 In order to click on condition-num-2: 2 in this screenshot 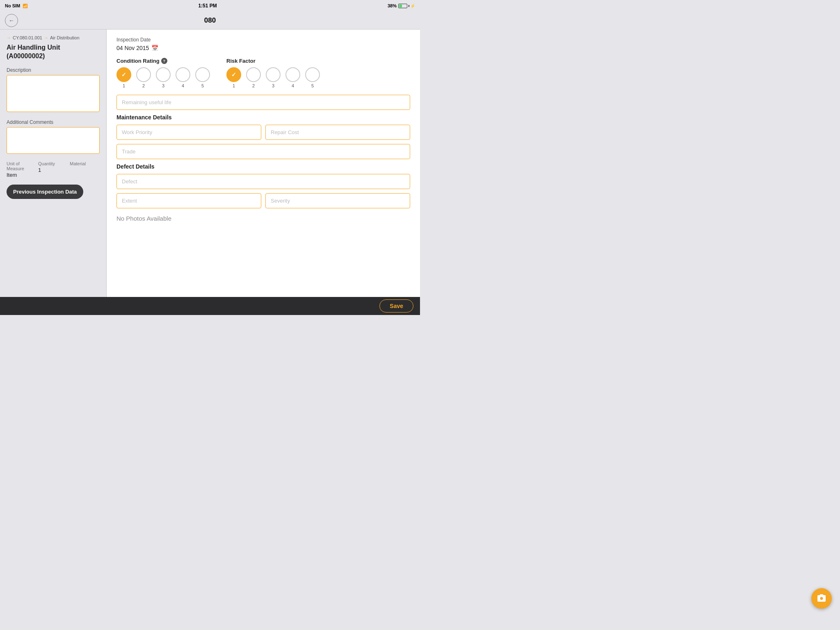, I will do `click(144, 86)`.